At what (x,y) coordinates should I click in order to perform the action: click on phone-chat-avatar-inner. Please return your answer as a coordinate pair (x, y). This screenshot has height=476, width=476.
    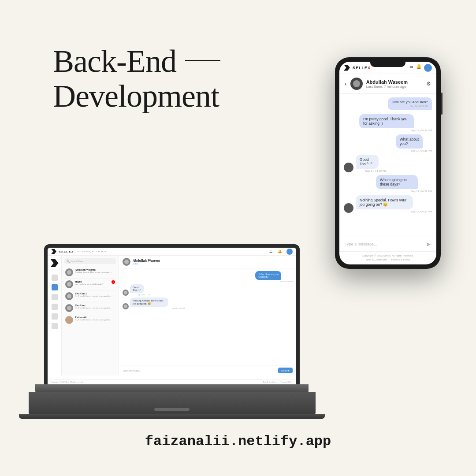
    Looking at the image, I should click on (357, 84).